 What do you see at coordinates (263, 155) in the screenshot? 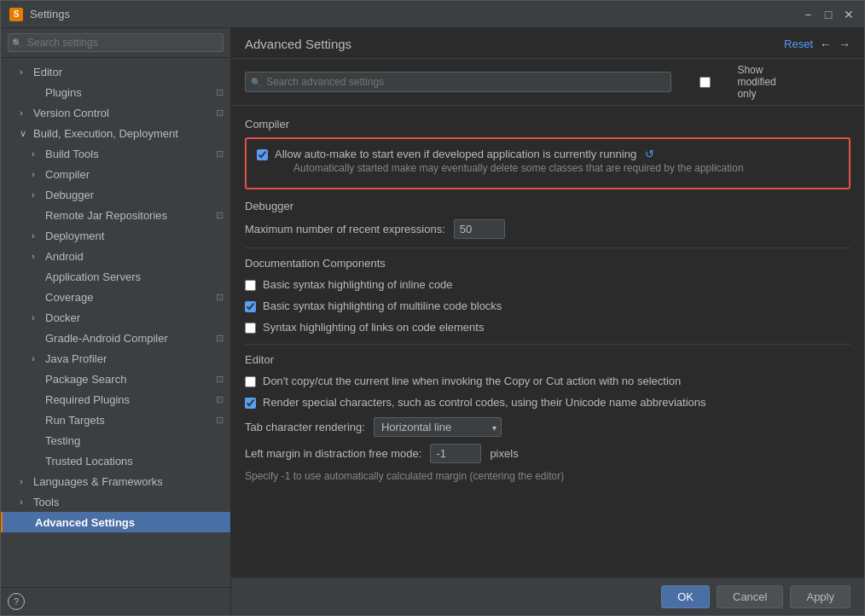
I see `auto-make-checkbox` at bounding box center [263, 155].